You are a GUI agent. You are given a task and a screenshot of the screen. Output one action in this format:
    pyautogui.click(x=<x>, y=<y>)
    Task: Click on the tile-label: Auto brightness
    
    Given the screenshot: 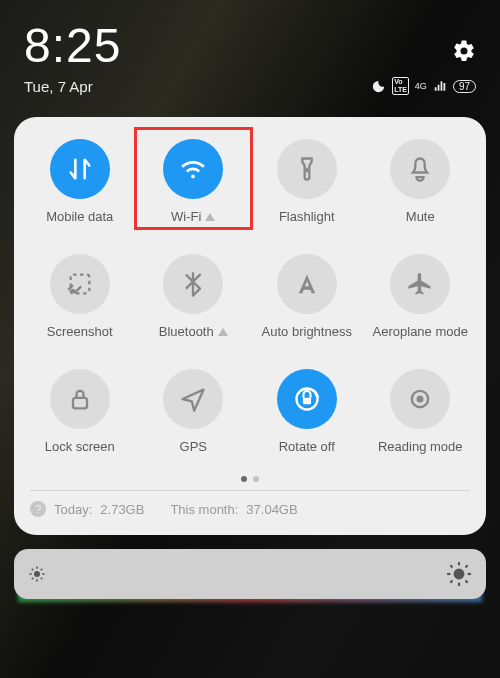 What is the action you would take?
    pyautogui.click(x=307, y=332)
    